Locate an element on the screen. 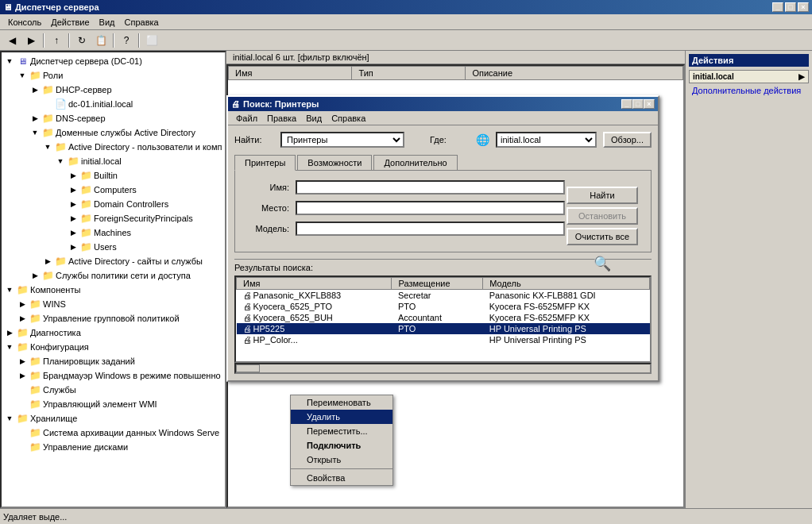 This screenshot has height=524, width=812. tree-item-roles: ▼ 📁 Роли is located at coordinates (113, 75).